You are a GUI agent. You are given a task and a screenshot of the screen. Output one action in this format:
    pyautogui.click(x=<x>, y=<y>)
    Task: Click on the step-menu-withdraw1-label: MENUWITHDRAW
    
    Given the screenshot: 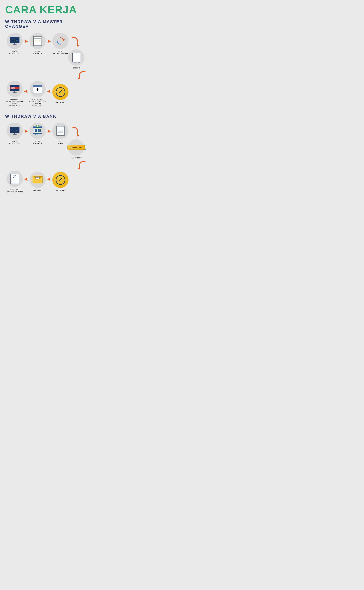 What is the action you would take?
    pyautogui.click(x=38, y=52)
    